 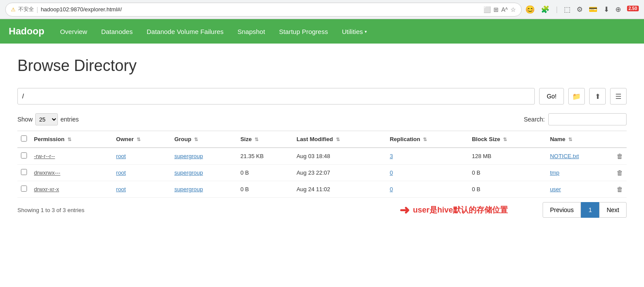 I want to click on upload-icon: ⬆, so click(x=598, y=97).